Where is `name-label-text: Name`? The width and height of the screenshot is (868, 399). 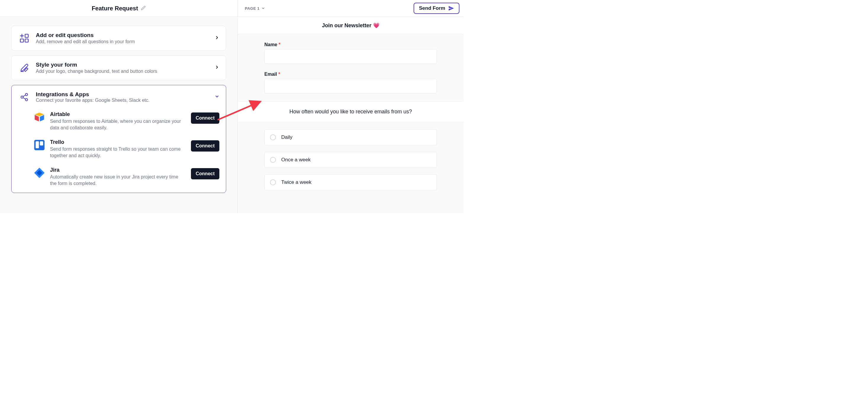
name-label-text: Name is located at coordinates (271, 44).